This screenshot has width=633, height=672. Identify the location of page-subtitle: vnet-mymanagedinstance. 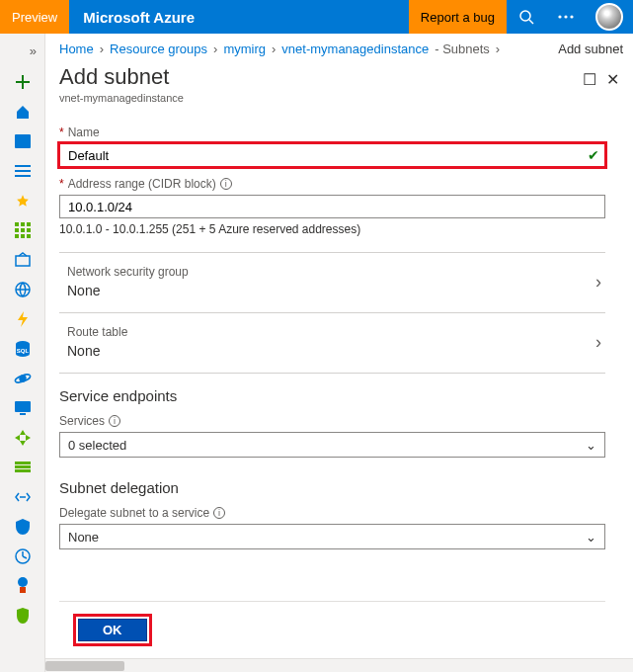
(121, 98).